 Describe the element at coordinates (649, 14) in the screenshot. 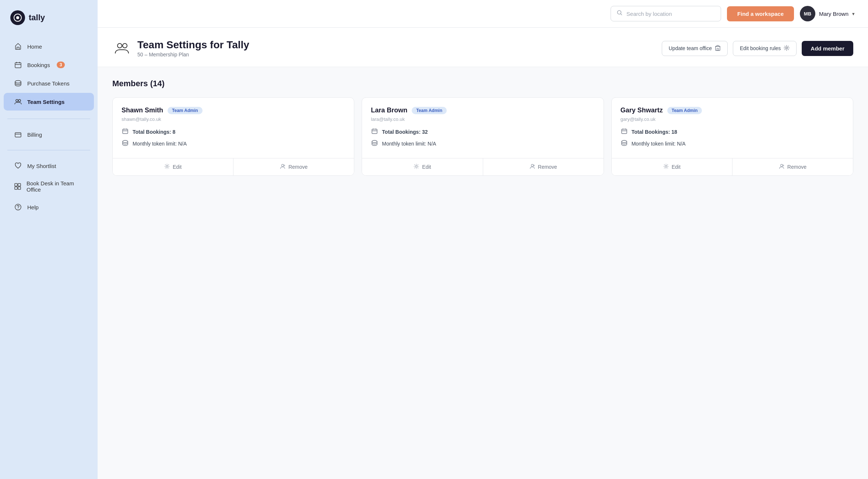

I see `search-placeholder-text: Search by location` at that location.